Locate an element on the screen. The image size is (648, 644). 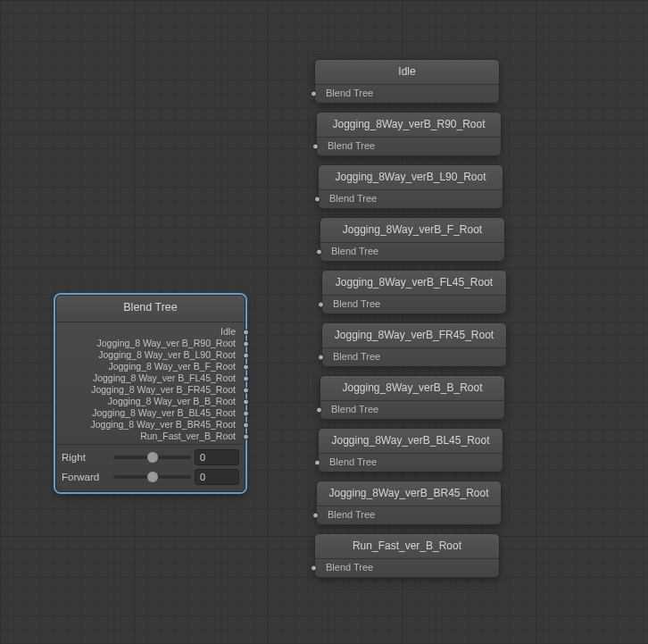
output-row: Jogging_8 Way_ver B_B_Root is located at coordinates (150, 402).